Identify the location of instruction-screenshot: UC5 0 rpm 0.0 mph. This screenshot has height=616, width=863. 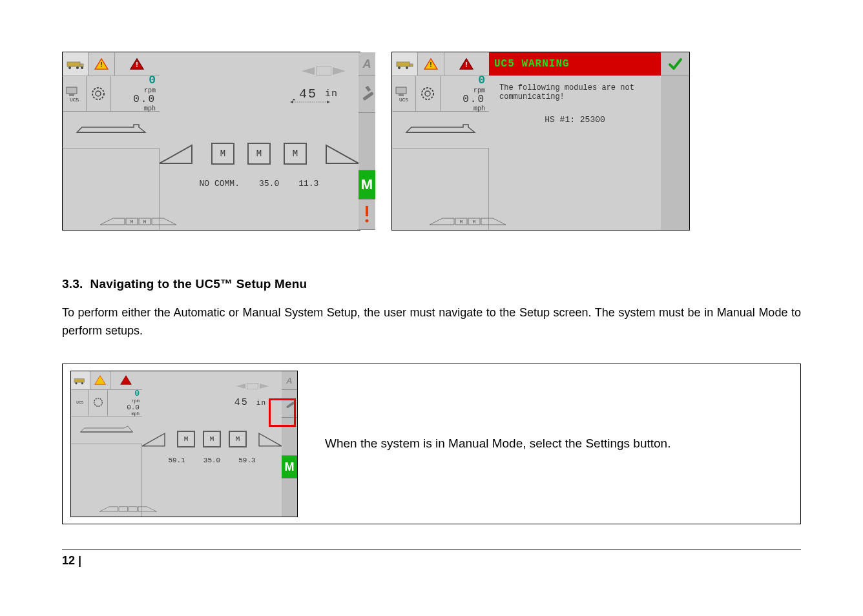
(184, 444).